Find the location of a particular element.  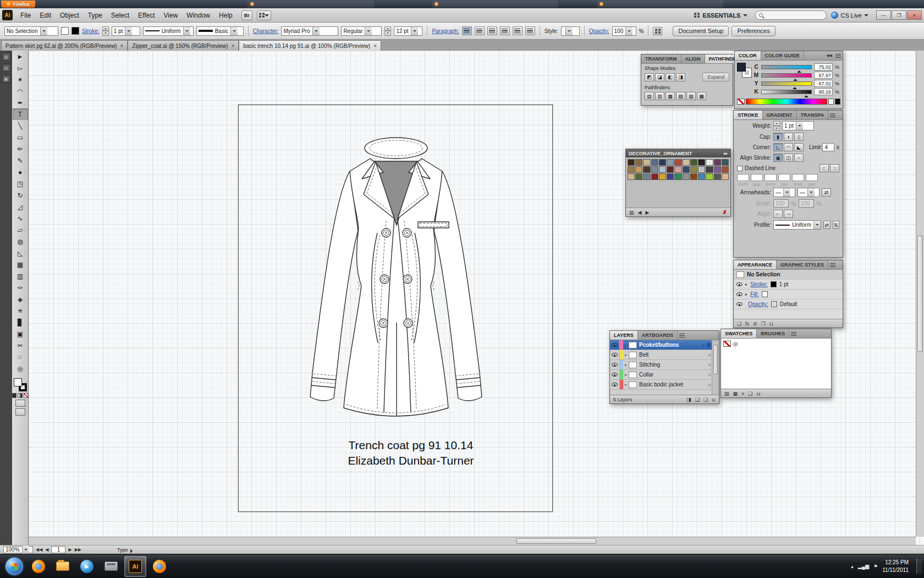

character-style-dropdown is located at coordinates (570, 31).